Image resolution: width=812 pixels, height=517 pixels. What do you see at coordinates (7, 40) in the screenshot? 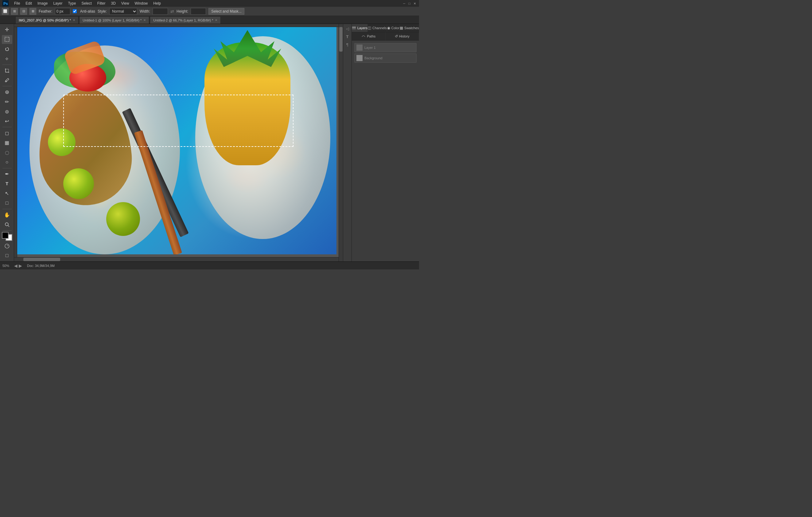
I see `marquee-tool` at bounding box center [7, 40].